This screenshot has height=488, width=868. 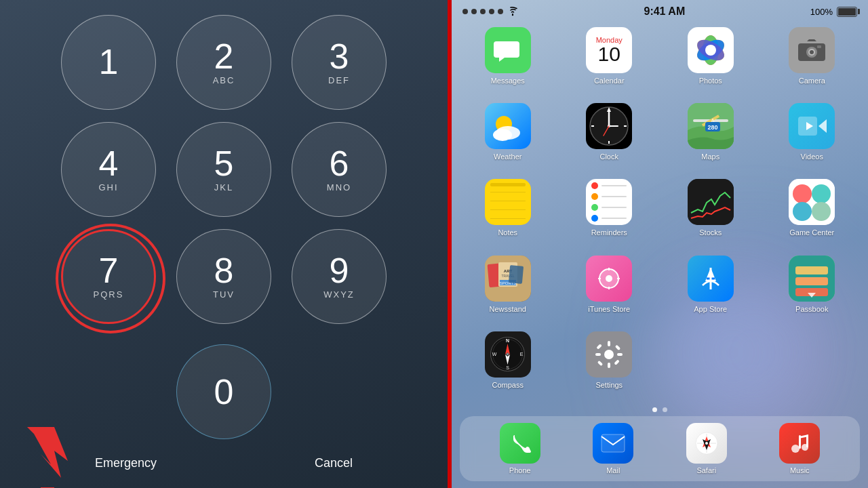 I want to click on page-dots, so click(x=660, y=409).